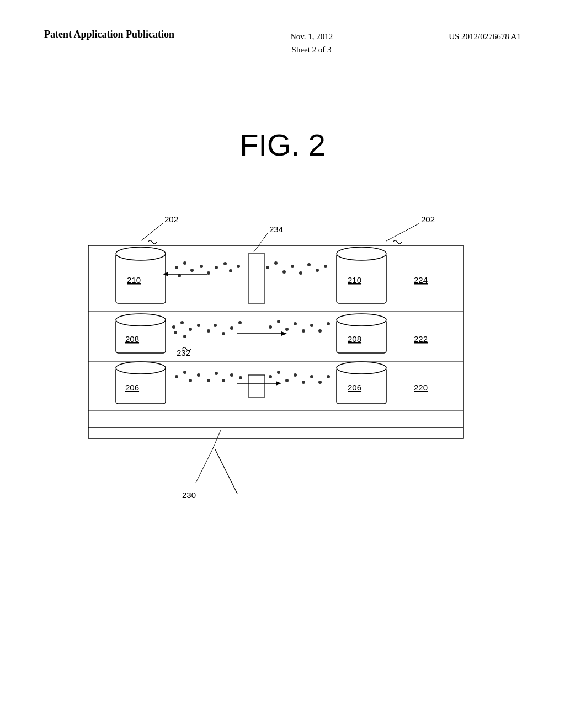 This screenshot has height=728, width=565. Describe the element at coordinates (311, 36) in the screenshot. I see `header-date: Nov. 1, 2012` at that location.